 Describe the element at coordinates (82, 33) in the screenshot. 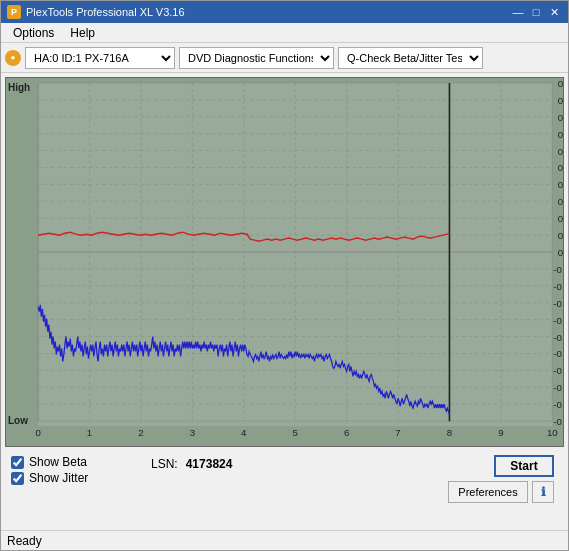

I see `menu-help: Help` at that location.